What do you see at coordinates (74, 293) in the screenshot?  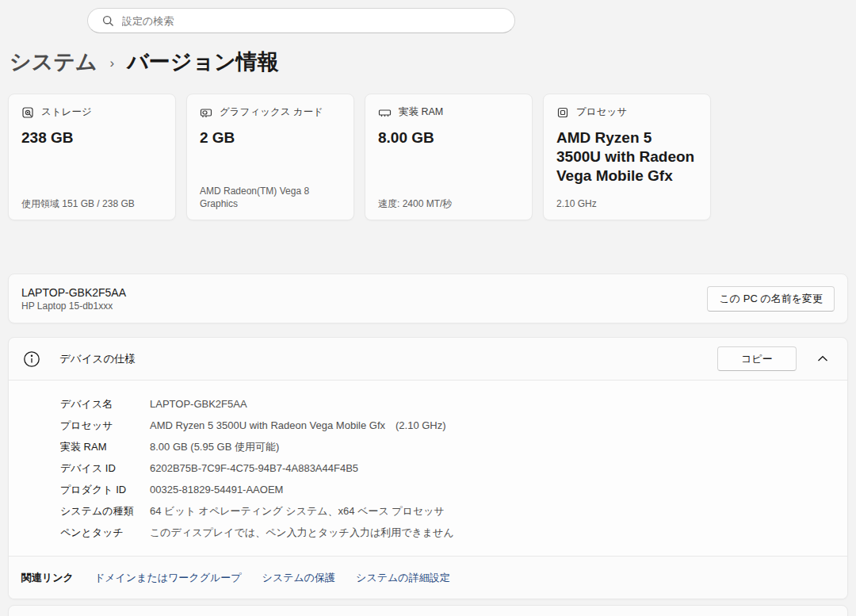 I see `device-name: LAPTOP-GBK2F5AA` at bounding box center [74, 293].